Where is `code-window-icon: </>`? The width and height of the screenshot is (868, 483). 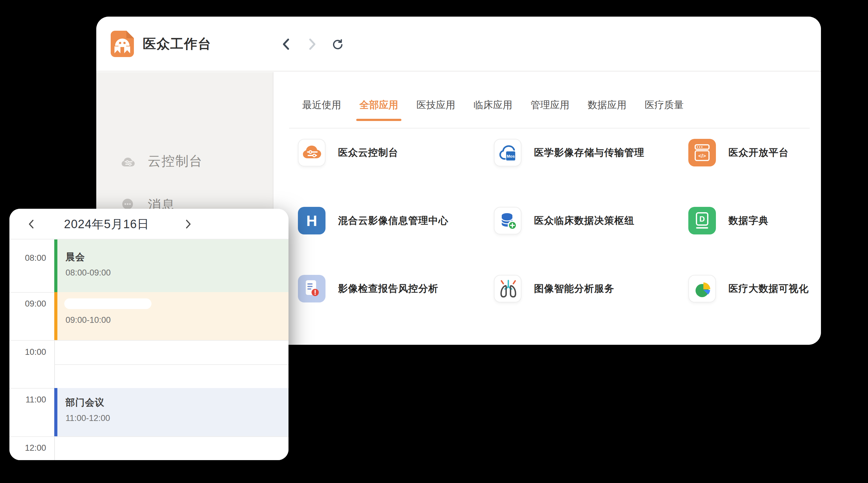 code-window-icon: </> is located at coordinates (702, 153).